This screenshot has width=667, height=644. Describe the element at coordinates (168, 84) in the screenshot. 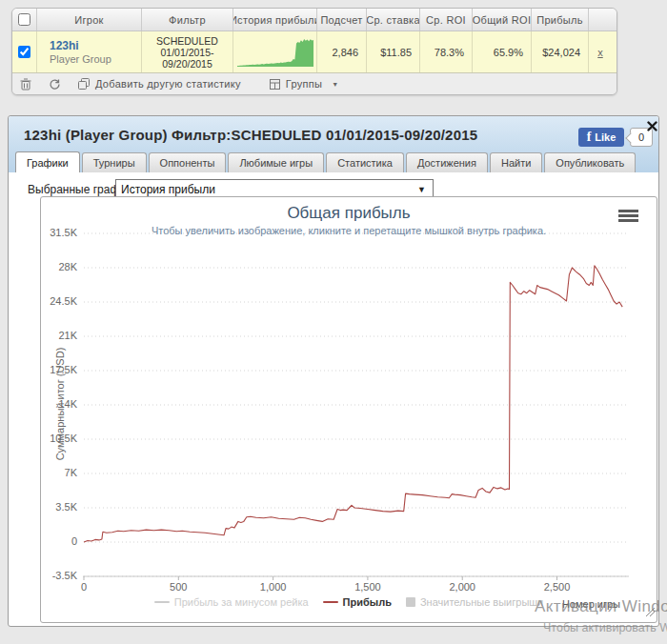

I see `add-statistic-button: Добавить другую статистику` at that location.